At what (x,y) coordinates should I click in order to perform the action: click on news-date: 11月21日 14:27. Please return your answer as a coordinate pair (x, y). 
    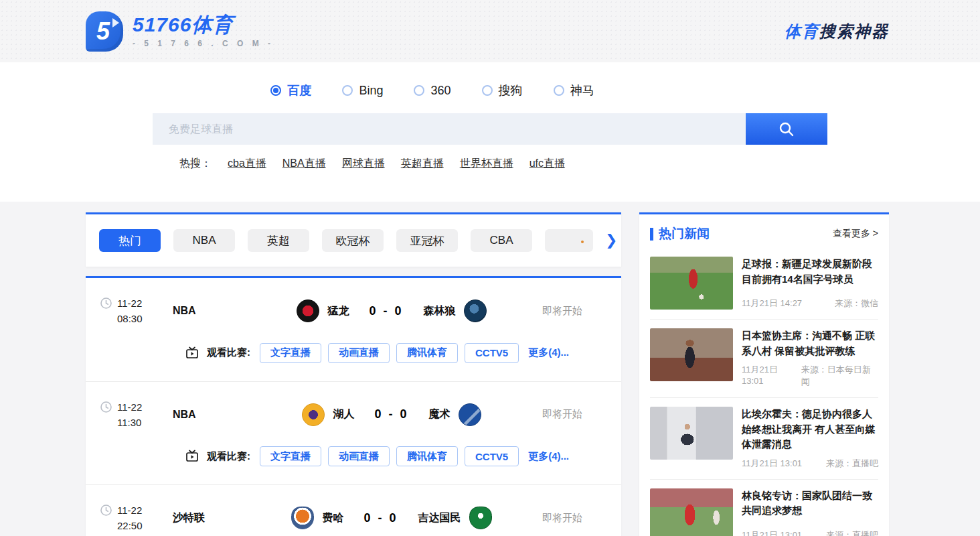
    Looking at the image, I should click on (772, 304).